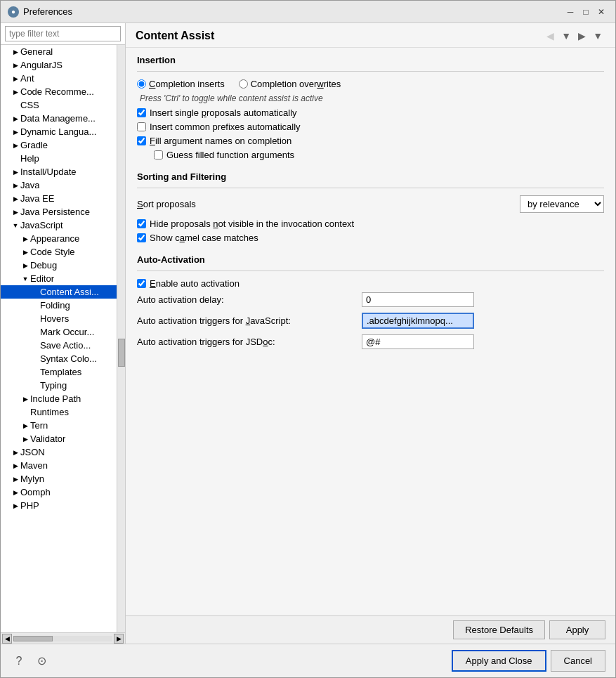 The image size is (616, 678). What do you see at coordinates (371, 126) in the screenshot?
I see `insert-common-row: Insert common prefixes automatically` at bounding box center [371, 126].